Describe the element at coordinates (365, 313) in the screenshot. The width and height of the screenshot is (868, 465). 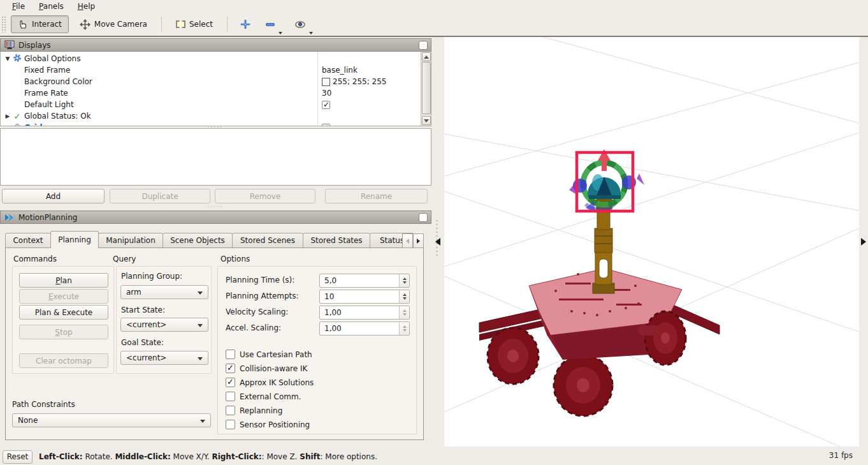
I see `velocity-scaling-spinner: 1,00` at that location.